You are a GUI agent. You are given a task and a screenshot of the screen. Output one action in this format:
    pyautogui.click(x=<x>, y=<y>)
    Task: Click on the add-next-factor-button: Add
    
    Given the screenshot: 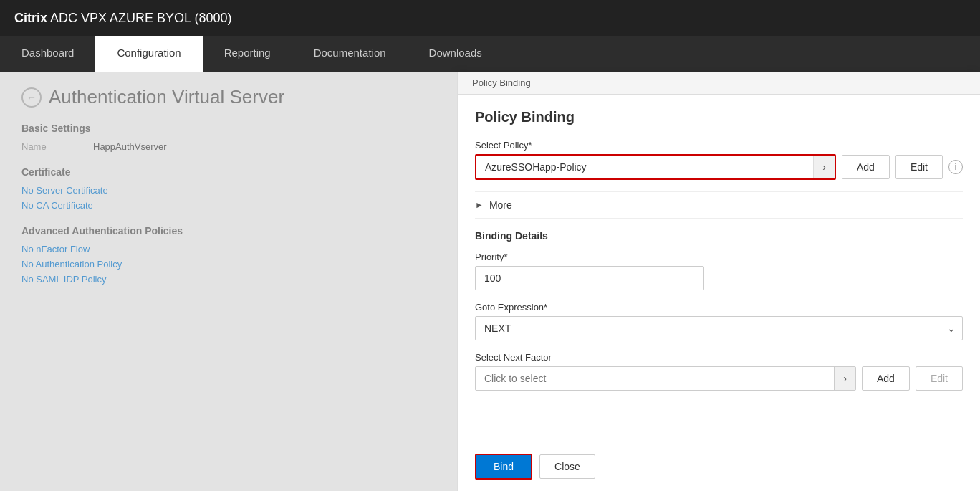 What is the action you would take?
    pyautogui.click(x=885, y=378)
    